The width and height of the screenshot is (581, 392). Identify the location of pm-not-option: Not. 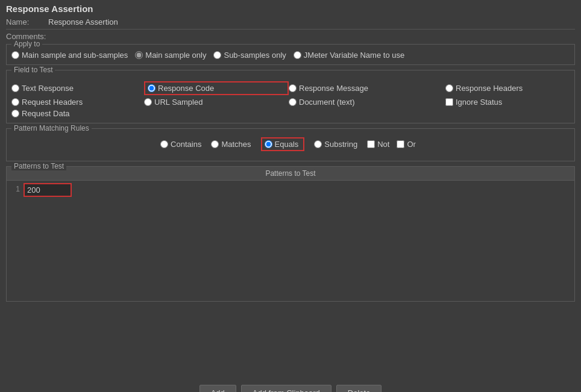
(378, 145).